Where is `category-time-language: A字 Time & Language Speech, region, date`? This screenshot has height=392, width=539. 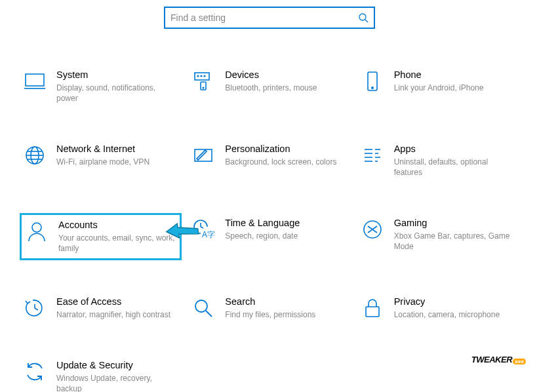
category-time-language: A字 Time & Language Speech, region, date is located at coordinates (269, 236).